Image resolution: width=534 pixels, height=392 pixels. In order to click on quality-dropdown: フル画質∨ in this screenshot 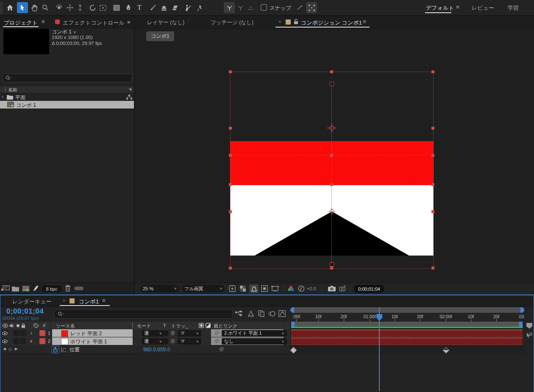, I will do `click(203, 289)`.